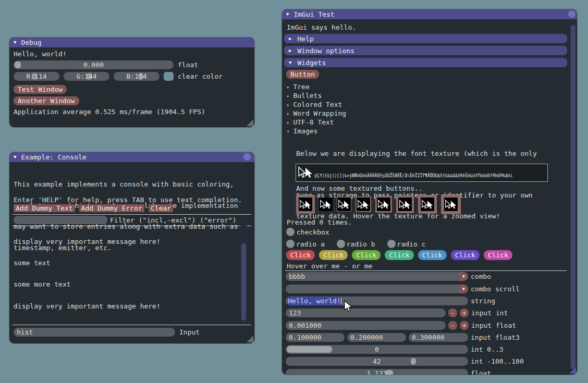 This screenshot has height=383, width=588. Describe the element at coordinates (366, 255) in the screenshot. I see `click-button-green: Click` at that location.